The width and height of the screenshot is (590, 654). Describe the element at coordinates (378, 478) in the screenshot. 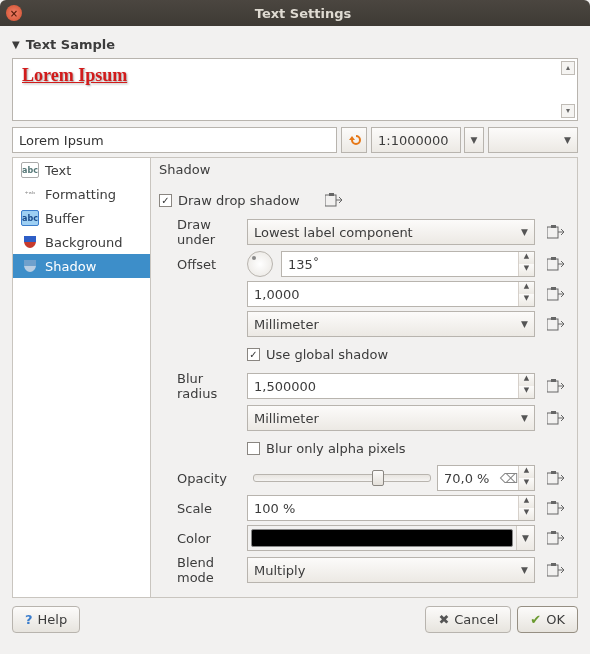

I see `slider-thumb` at that location.